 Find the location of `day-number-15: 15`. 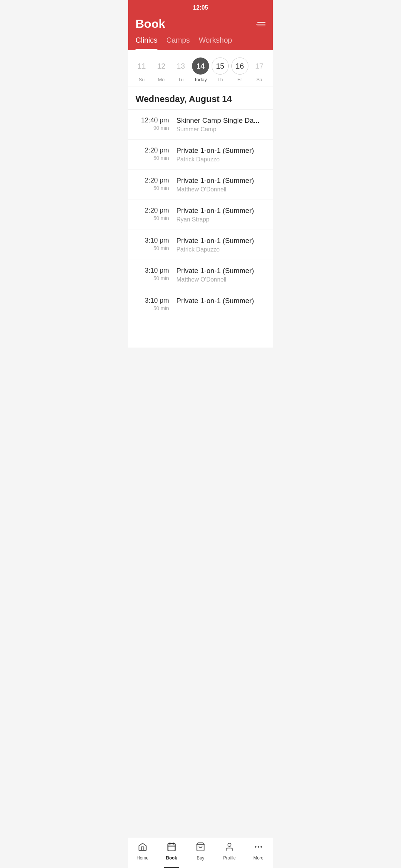

day-number-15: 15 is located at coordinates (220, 66).